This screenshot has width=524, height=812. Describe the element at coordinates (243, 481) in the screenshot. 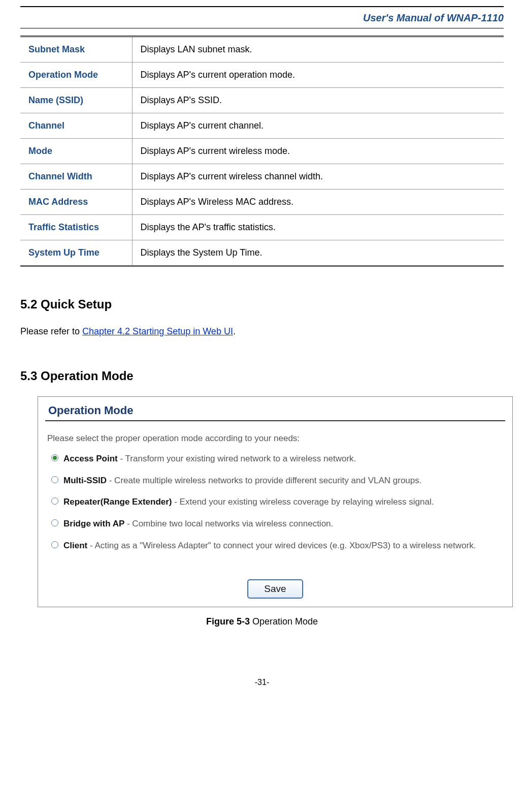

I see `option-text: Multi-SSID - Create multiple wireless ne…` at that location.